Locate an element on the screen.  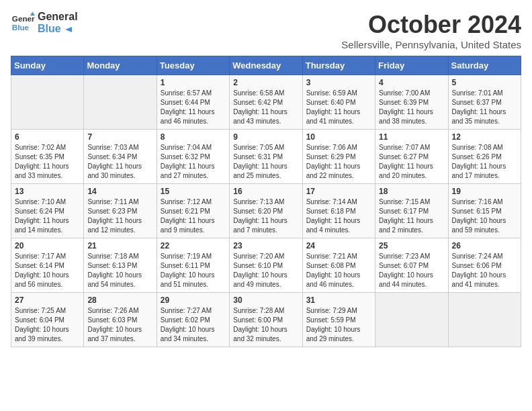
day-info: Sunrise: 7:28 AM Sunset: 6:00 PM Dayligh… is located at coordinates (266, 325).